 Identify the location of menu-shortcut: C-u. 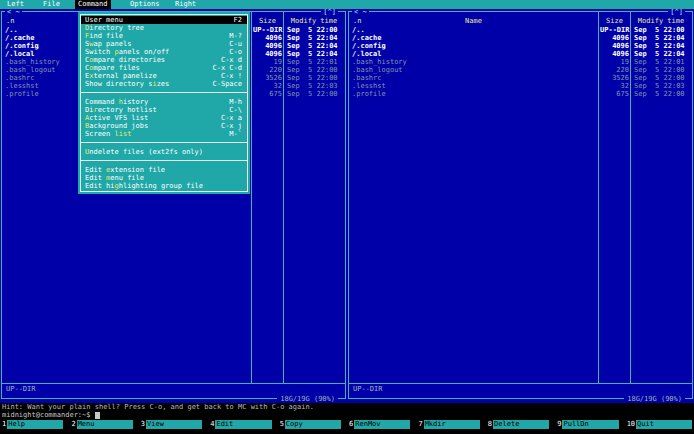
(236, 44).